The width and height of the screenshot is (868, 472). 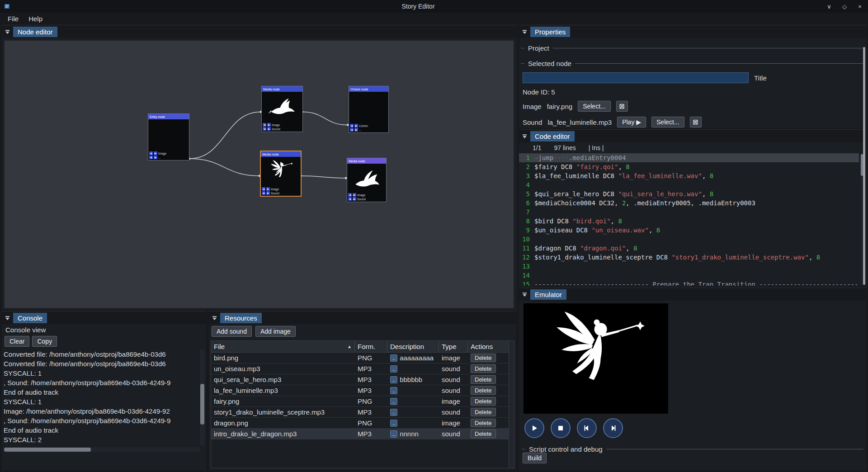 I want to click on clear-button: Clear, so click(x=17, y=341).